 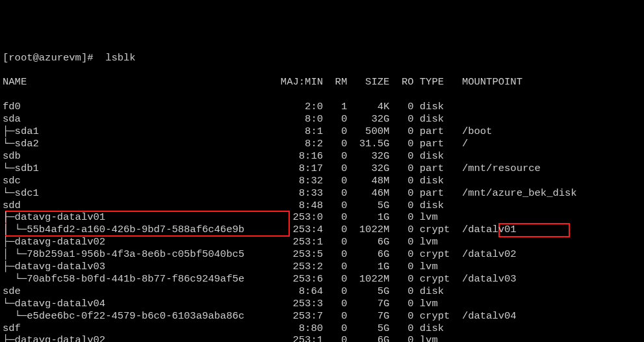 What do you see at coordinates (324, 291) in the screenshot?
I see `lsblk-row: sde 8:64 0 5G 0 disk` at bounding box center [324, 291].